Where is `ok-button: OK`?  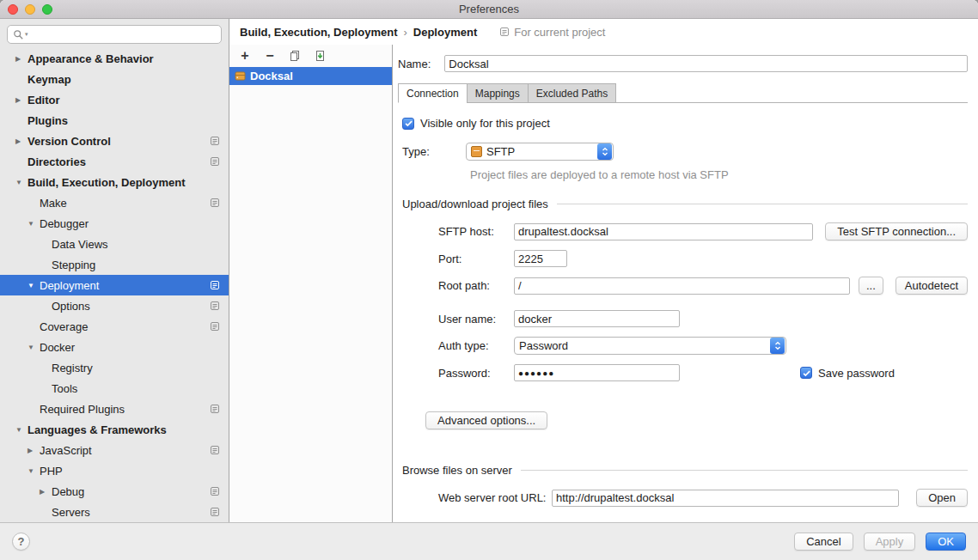
ok-button: OK is located at coordinates (945, 541).